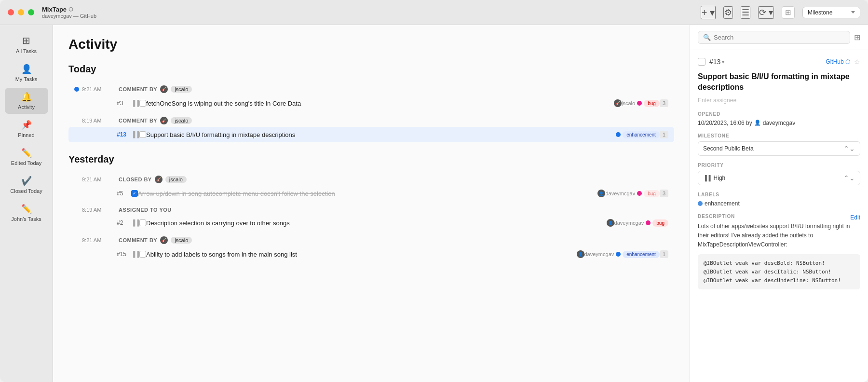 Image resolution: width=868 pixels, height=382 pixels. I want to click on assignee-3: daveymcgav, so click(620, 193).